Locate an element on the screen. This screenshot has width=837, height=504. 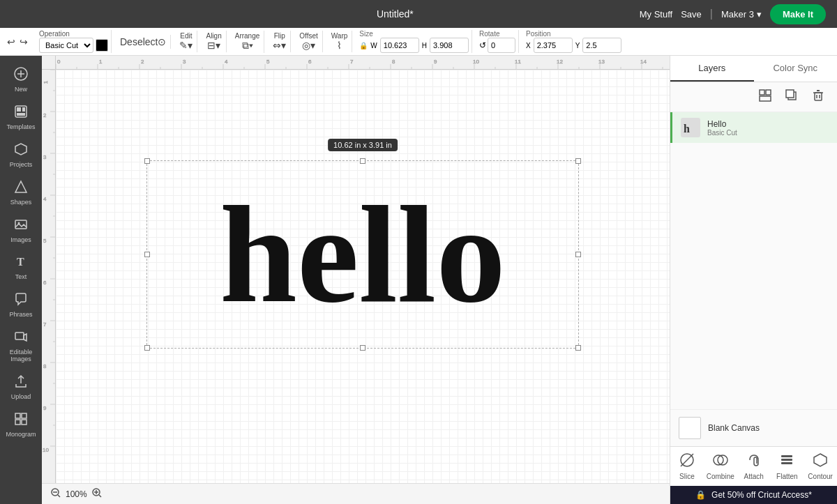
contour-tool: Contour is located at coordinates (820, 466).